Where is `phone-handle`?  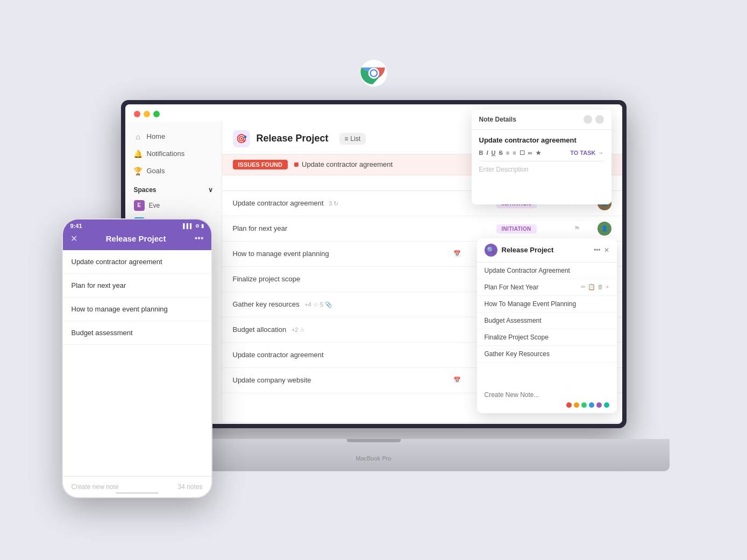
phone-handle is located at coordinates (137, 493).